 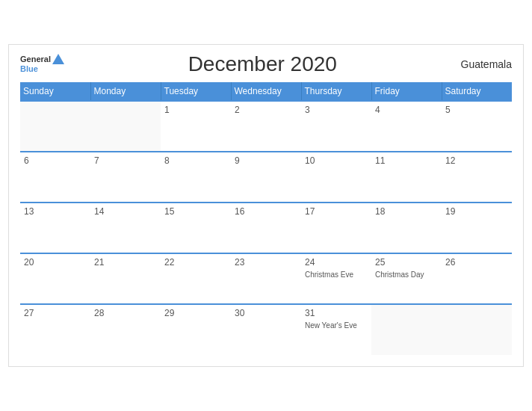 What do you see at coordinates (406, 279) in the screenshot?
I see `calendar-cell: 25Christmas Day` at bounding box center [406, 279].